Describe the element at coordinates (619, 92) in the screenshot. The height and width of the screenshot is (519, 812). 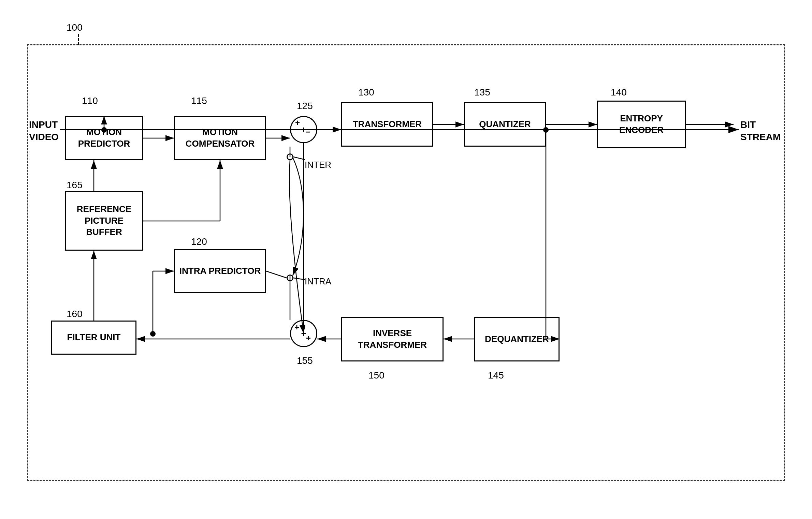
I see `ref-140: 140` at that location.